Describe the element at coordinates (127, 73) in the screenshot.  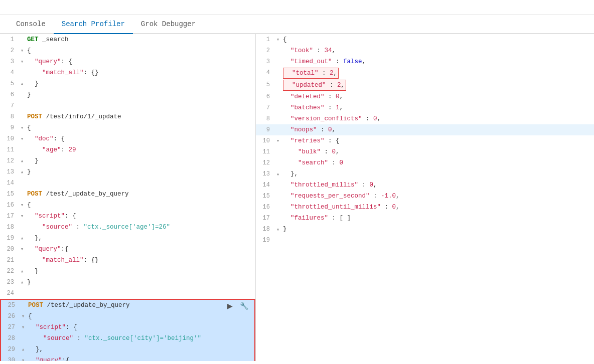
I see `left-code-line: 4 "match_all": {}` at that location.